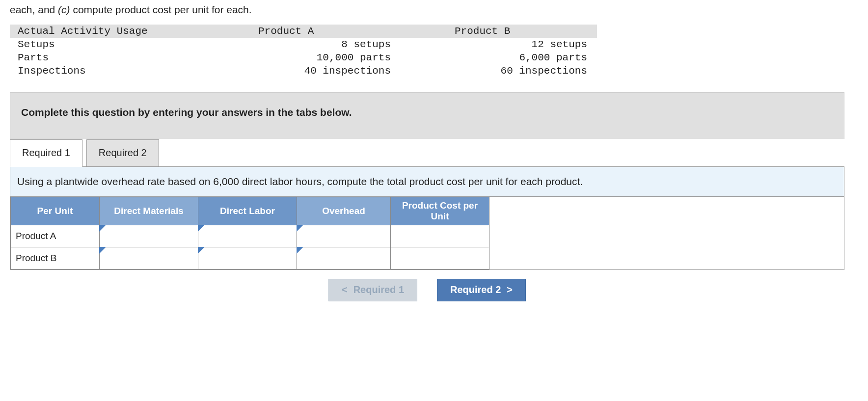 The image size is (868, 401). What do you see at coordinates (55, 211) in the screenshot?
I see `grid-header-per-unit: Per Unit` at bounding box center [55, 211].